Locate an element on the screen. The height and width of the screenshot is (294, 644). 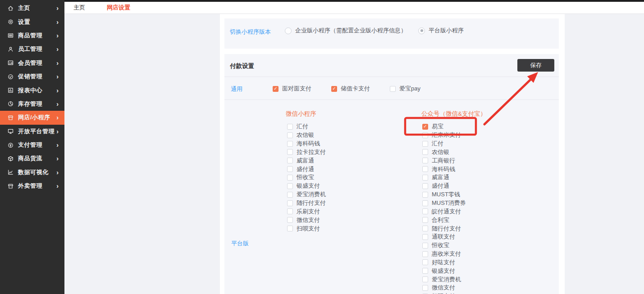
version-radio-option: 企业版小程序（需配置企业版小程序信息） is located at coordinates (346, 31).